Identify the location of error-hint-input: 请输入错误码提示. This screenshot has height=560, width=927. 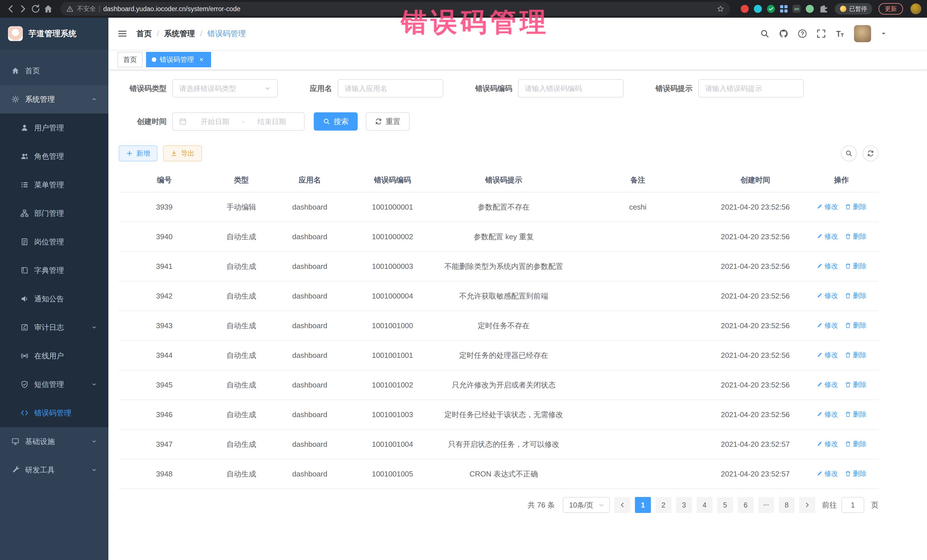
(751, 88).